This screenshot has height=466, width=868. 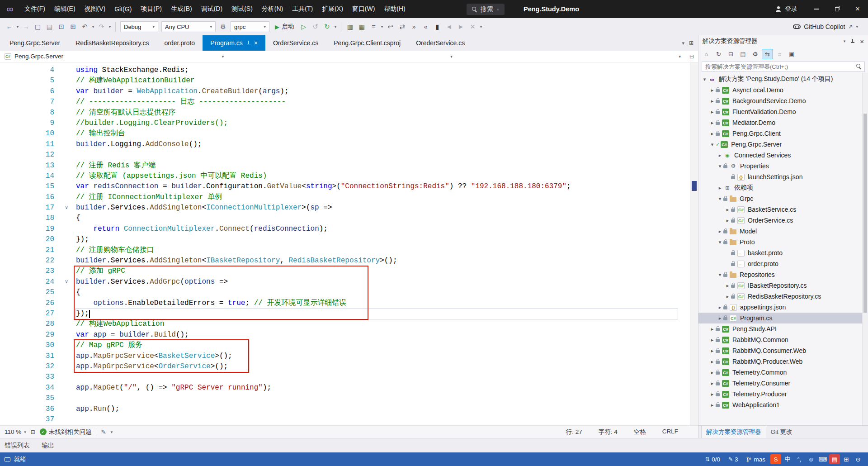 What do you see at coordinates (799, 459) in the screenshot?
I see `punctuation-icon: °,` at bounding box center [799, 459].